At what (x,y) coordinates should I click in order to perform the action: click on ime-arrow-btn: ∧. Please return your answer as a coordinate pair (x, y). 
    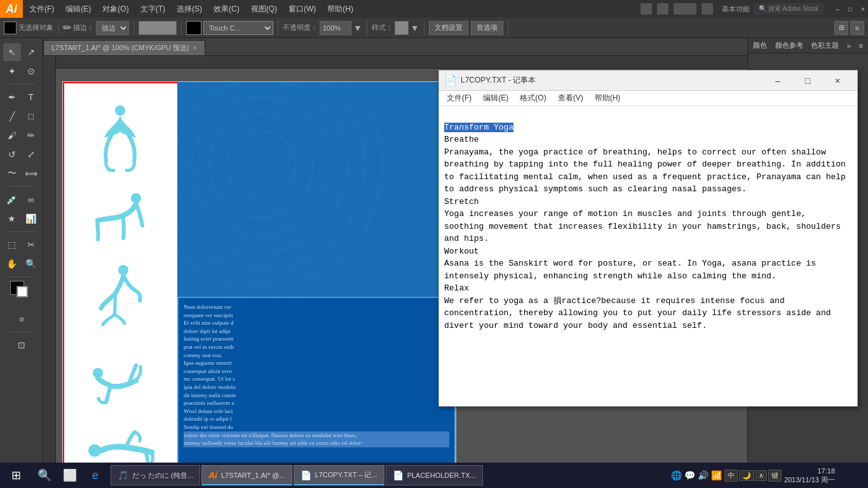
    Looking at the image, I should click on (761, 475).